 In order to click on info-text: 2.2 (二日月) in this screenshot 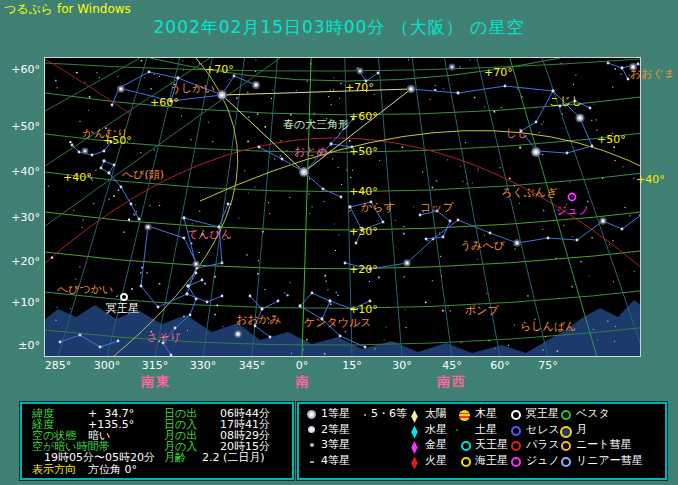, I will do `click(234, 458)`.